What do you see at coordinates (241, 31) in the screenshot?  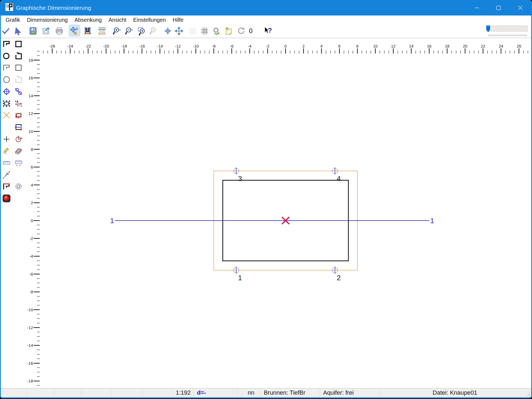 I see `rotate-reset-button` at bounding box center [241, 31].